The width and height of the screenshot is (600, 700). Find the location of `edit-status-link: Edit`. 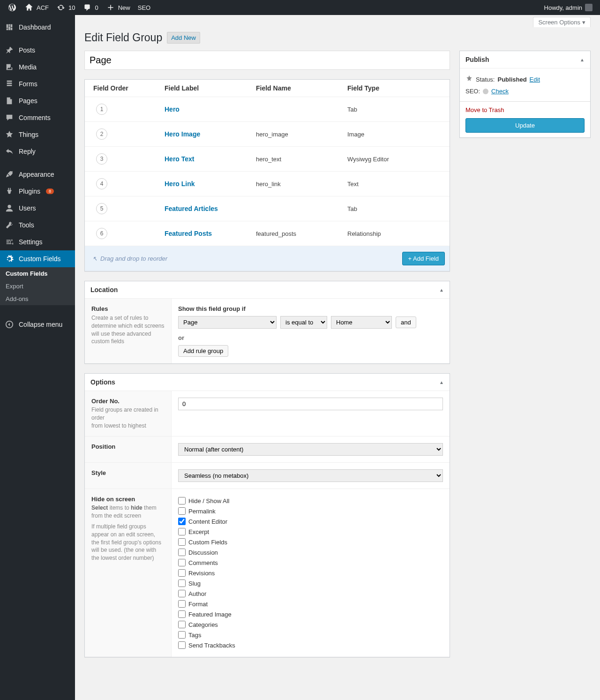

edit-status-link: Edit is located at coordinates (535, 80).